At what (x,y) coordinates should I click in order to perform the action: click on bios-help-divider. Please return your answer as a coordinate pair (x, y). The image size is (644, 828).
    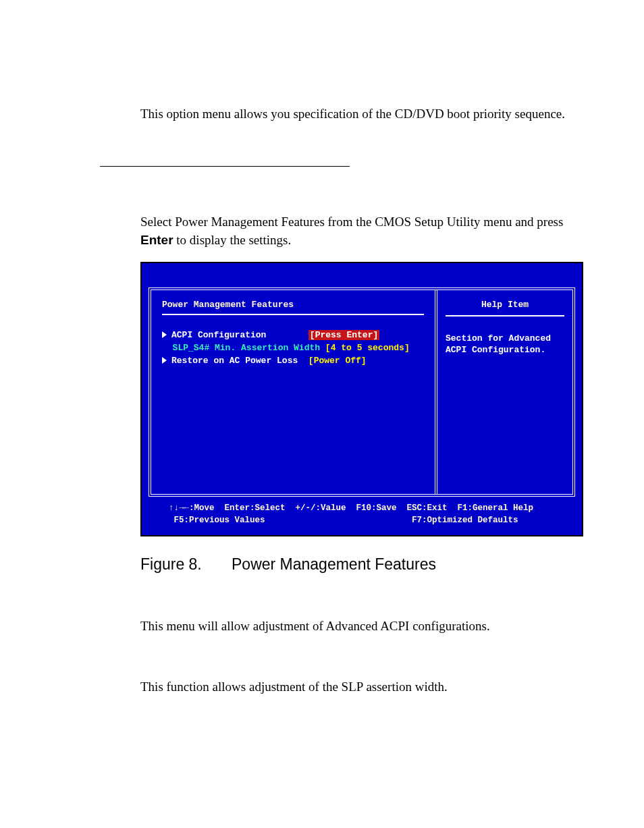
    Looking at the image, I should click on (505, 316).